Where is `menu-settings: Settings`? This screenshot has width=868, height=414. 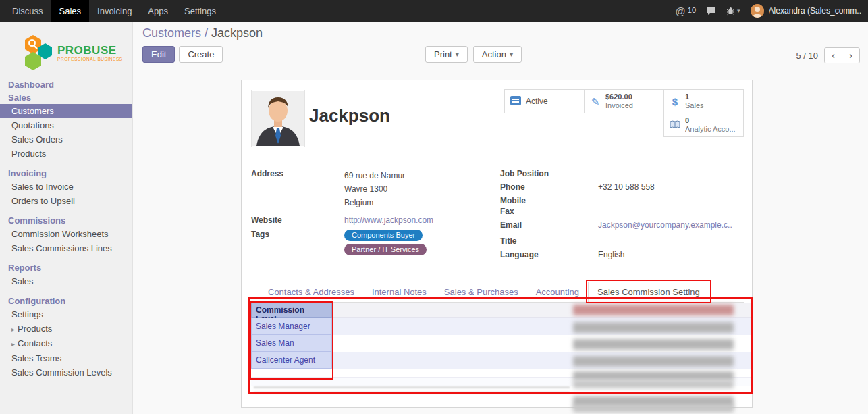
menu-settings: Settings is located at coordinates (200, 11).